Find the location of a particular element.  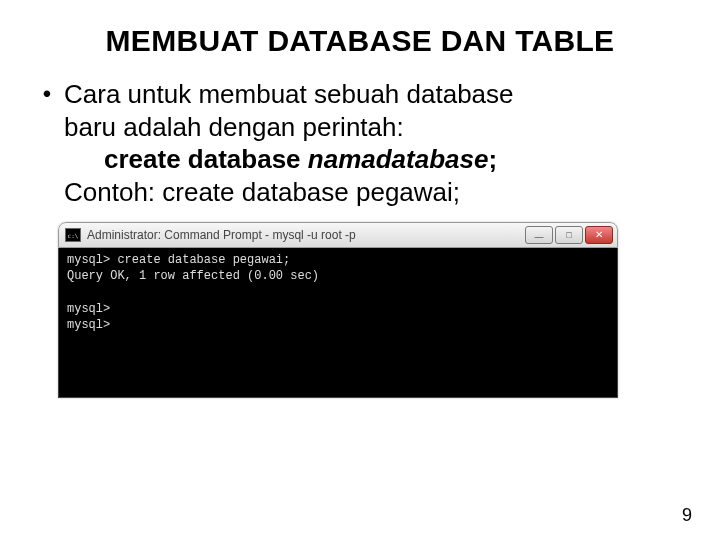

page-number: 9 is located at coordinates (687, 516).